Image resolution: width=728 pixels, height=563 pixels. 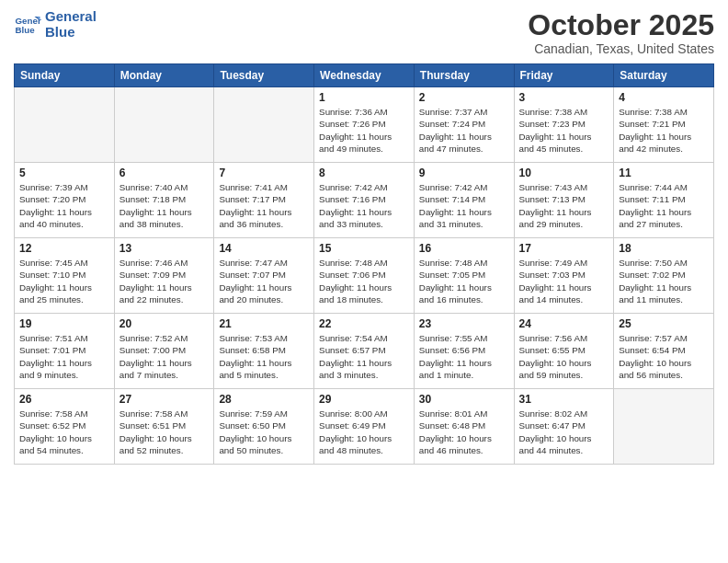 I want to click on day-number: 4, so click(x=664, y=98).